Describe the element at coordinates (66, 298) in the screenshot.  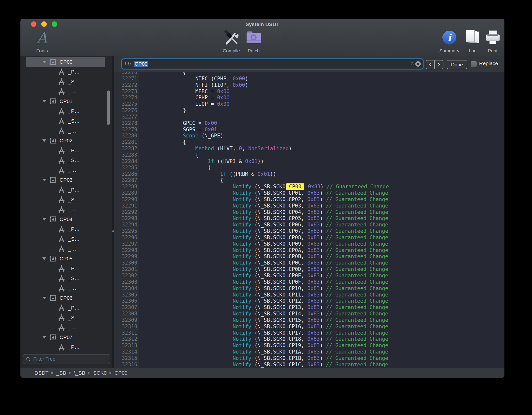
I see `sidebar-item-cp06: CP06` at that location.